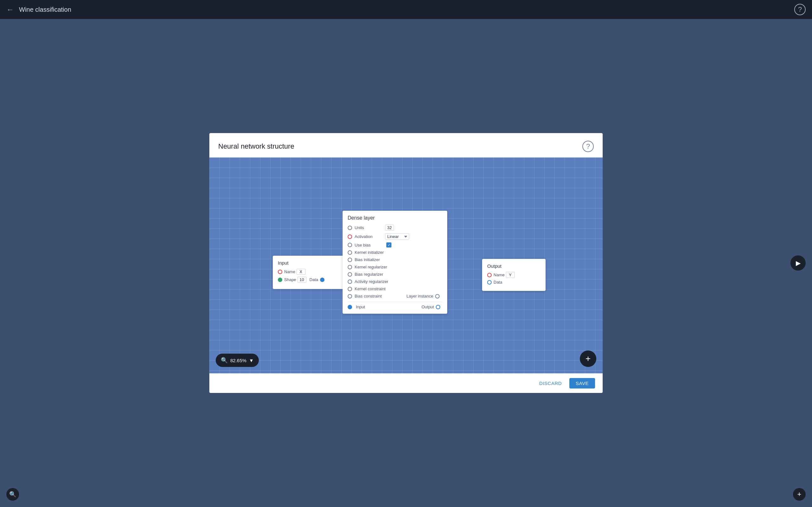 This screenshot has width=812, height=507. What do you see at coordinates (438, 307) in the screenshot?
I see `output-port-dot` at bounding box center [438, 307].